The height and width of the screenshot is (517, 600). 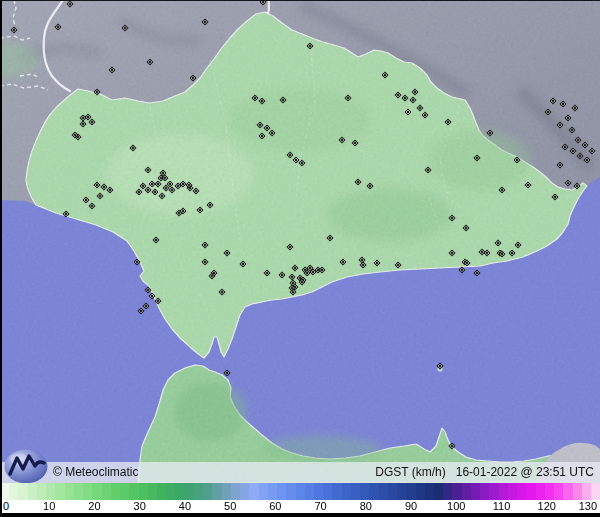 What do you see at coordinates (320, 506) in the screenshot?
I see `legend-tick-label: 70` at bounding box center [320, 506].